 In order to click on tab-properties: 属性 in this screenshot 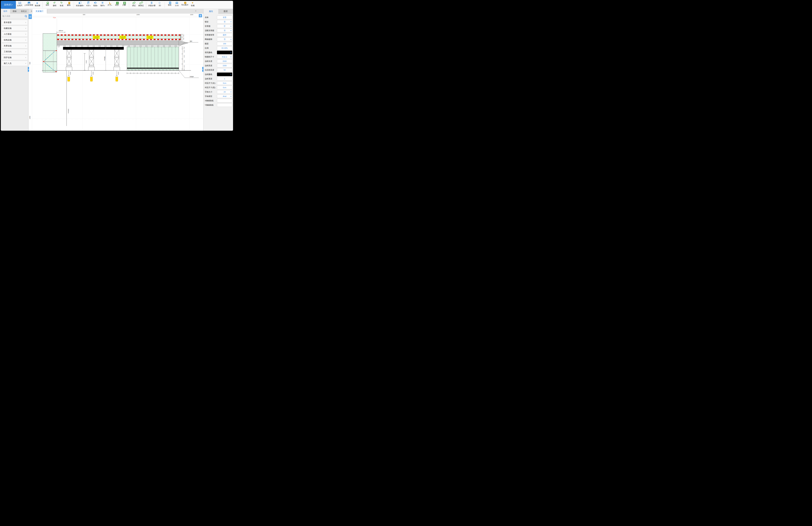, I will do `click(211, 11)`.